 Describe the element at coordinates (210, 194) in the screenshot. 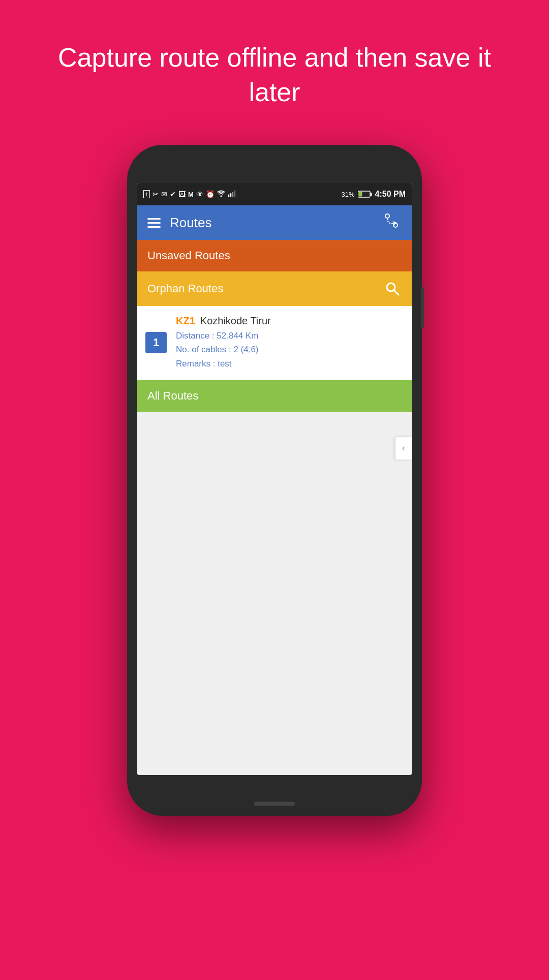

I see `status-icon-alarm: ⏰` at that location.